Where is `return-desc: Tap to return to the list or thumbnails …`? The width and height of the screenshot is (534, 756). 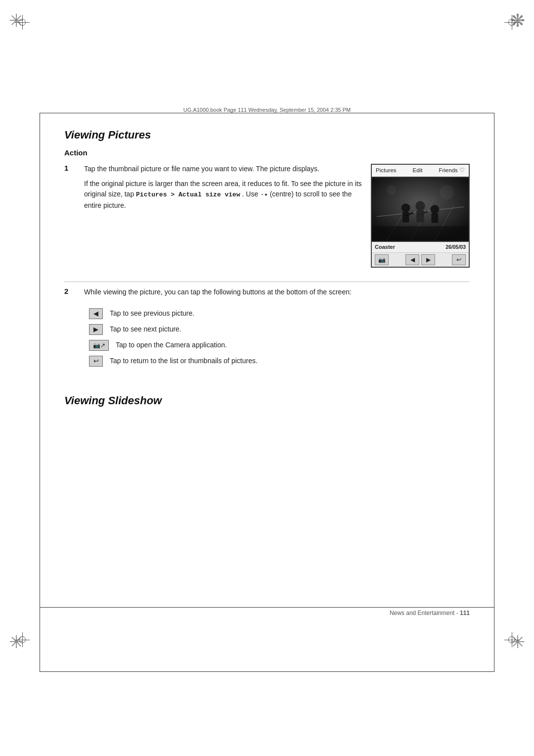 return-desc: Tap to return to the list or thumbnails … is located at coordinates (184, 361).